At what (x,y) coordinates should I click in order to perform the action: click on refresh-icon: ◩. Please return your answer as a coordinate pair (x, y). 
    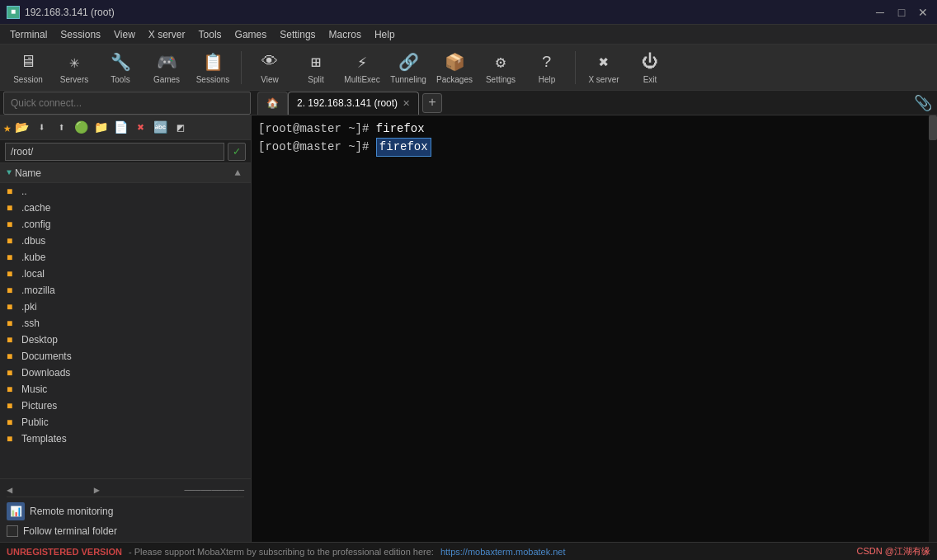
    Looking at the image, I should click on (181, 128).